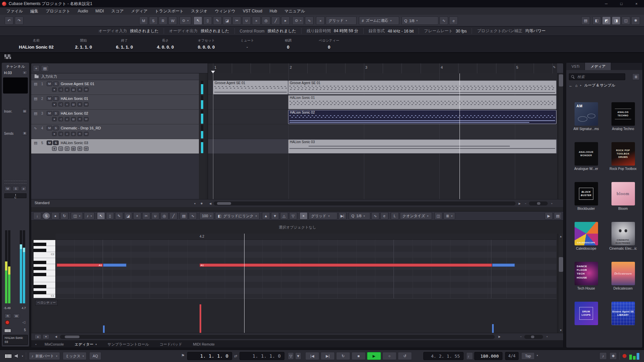 This screenshot has height=362, width=644. What do you see at coordinates (443, 356) in the screenshot?
I see `locator-time-display: 4. 2. 1. 55` at bounding box center [443, 356].